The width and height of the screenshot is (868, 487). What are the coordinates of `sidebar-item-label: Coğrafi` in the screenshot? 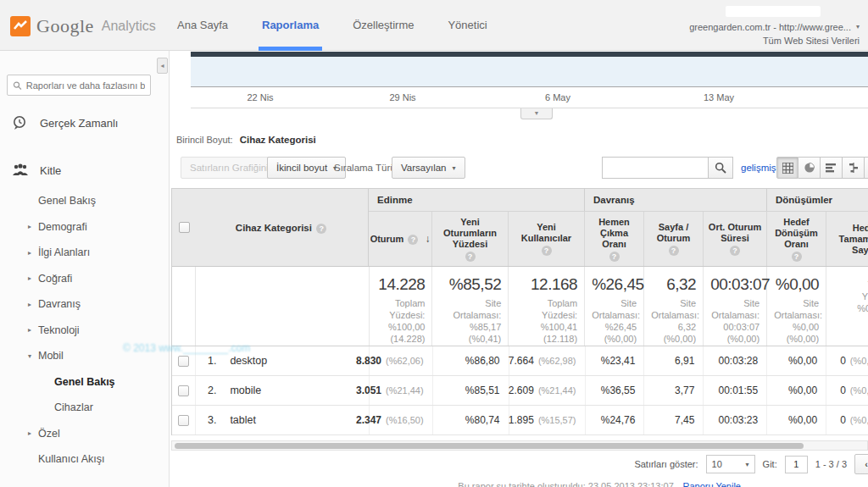 It's located at (55, 279).